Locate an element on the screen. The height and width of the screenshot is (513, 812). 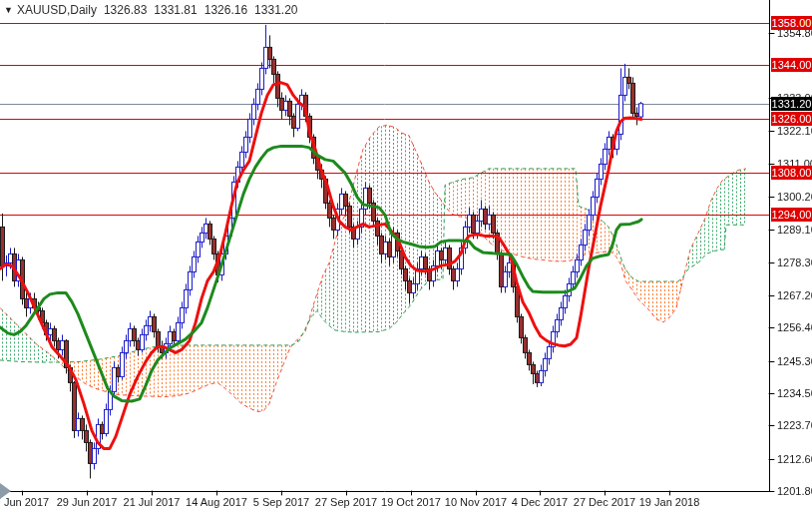
date-tick-label: 19 Oct 2017 is located at coordinates (411, 502).